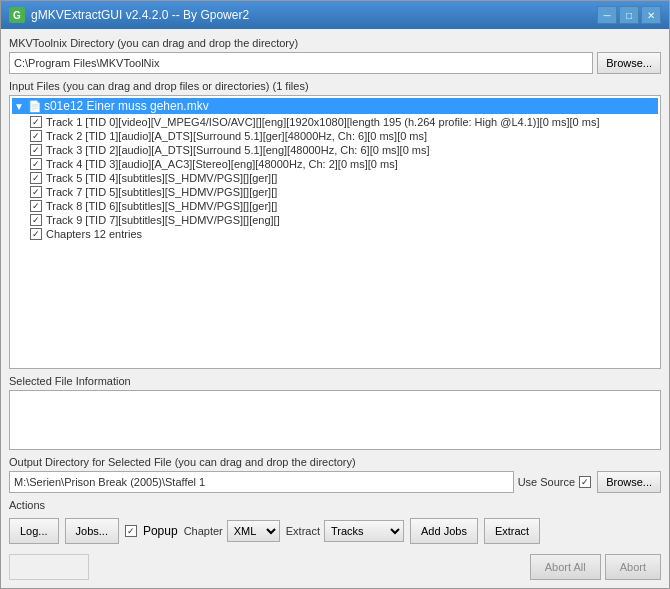  Describe the element at coordinates (633, 567) in the screenshot. I see `abort-button: Abort` at that location.